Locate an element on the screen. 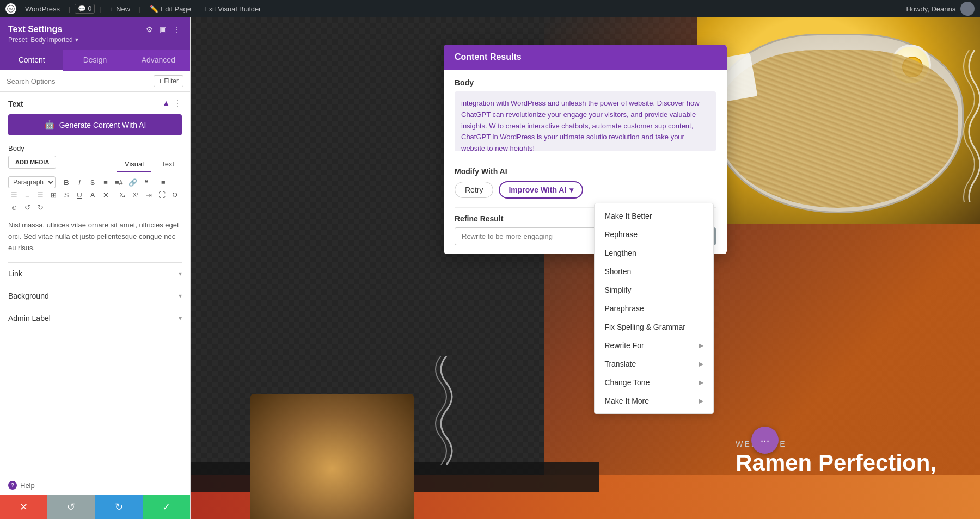 This screenshot has height=519, width=980. emoji-button: ☺ is located at coordinates (14, 208).